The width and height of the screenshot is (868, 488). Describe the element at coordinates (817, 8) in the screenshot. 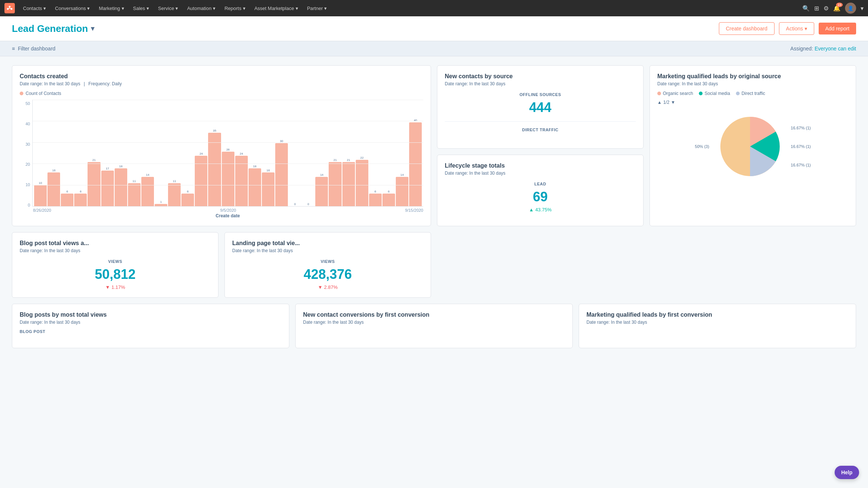

I see `marketplace-icon: ⊞` at that location.